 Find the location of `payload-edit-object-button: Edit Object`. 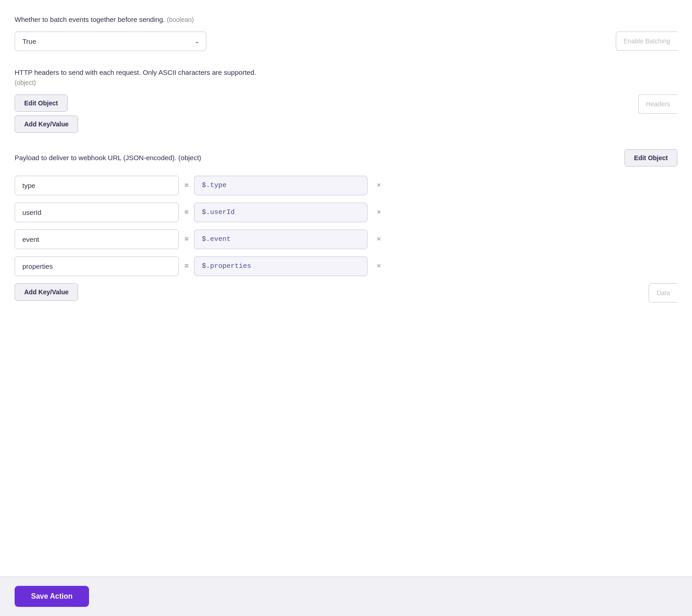

payload-edit-object-button: Edit Object is located at coordinates (651, 158).